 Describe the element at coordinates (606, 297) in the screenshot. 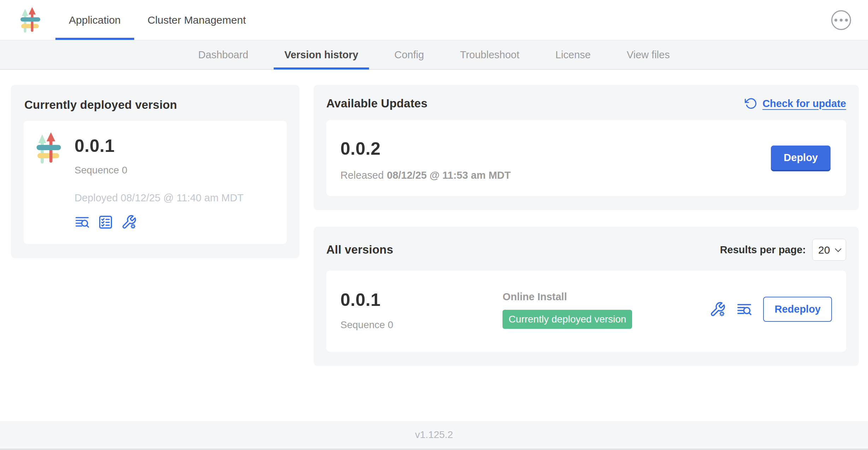

I see `install-type: Online Install` at that location.